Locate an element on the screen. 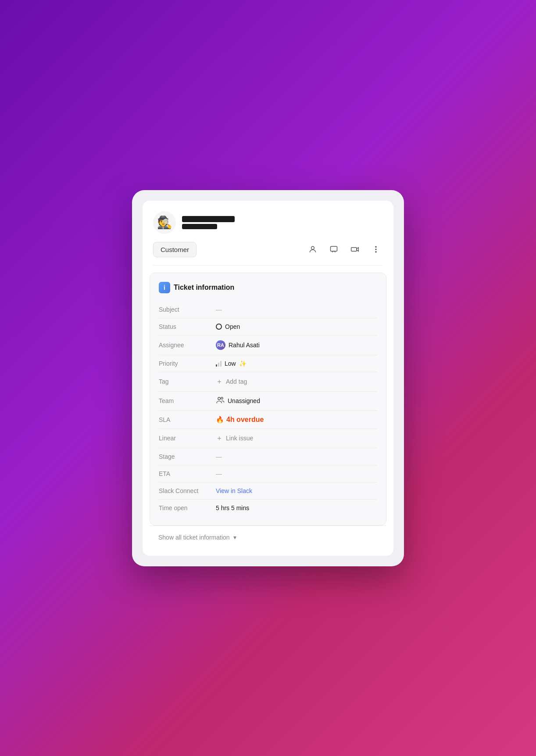  row-slack-connect: Slack Connect View in Slack is located at coordinates (268, 491).